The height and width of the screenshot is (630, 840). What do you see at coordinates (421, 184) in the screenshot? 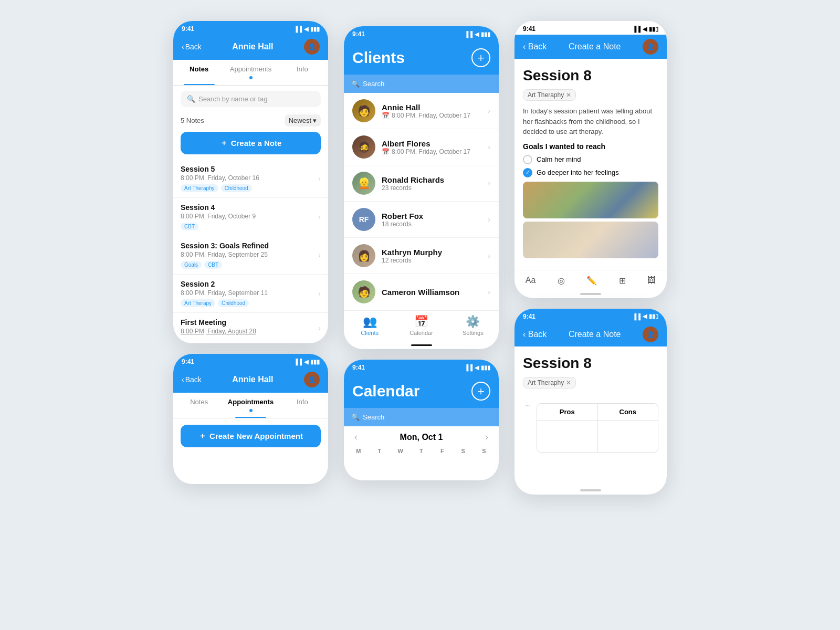
I see `client-ronald: 👱 Ronald Richards 23 records ›` at bounding box center [421, 184].